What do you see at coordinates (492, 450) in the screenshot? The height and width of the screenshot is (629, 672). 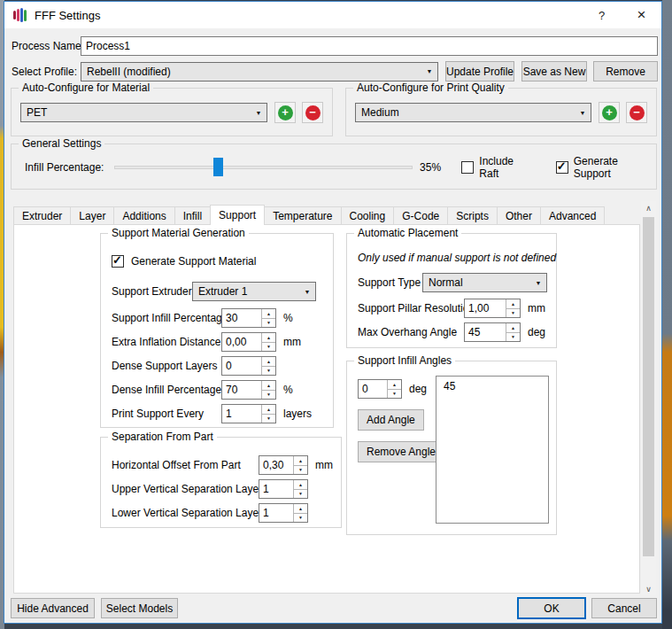 I see `angle-list: 45` at bounding box center [492, 450].